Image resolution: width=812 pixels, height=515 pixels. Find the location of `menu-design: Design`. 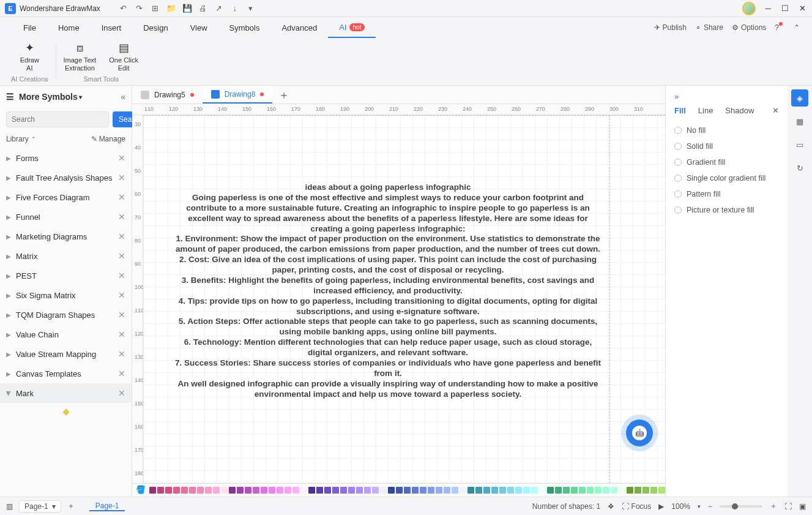

menu-design: Design is located at coordinates (155, 28).